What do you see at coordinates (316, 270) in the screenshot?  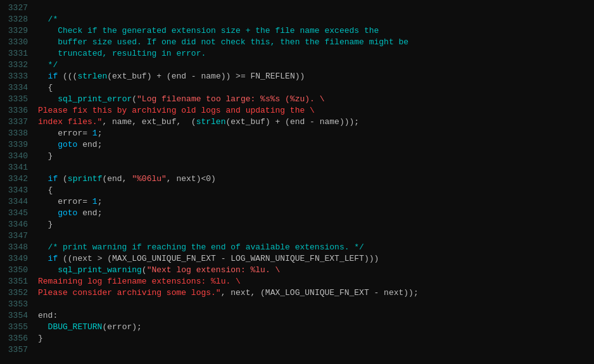 I see `code-line: sql_print_warning("Next log extension: %…` at bounding box center [316, 270].